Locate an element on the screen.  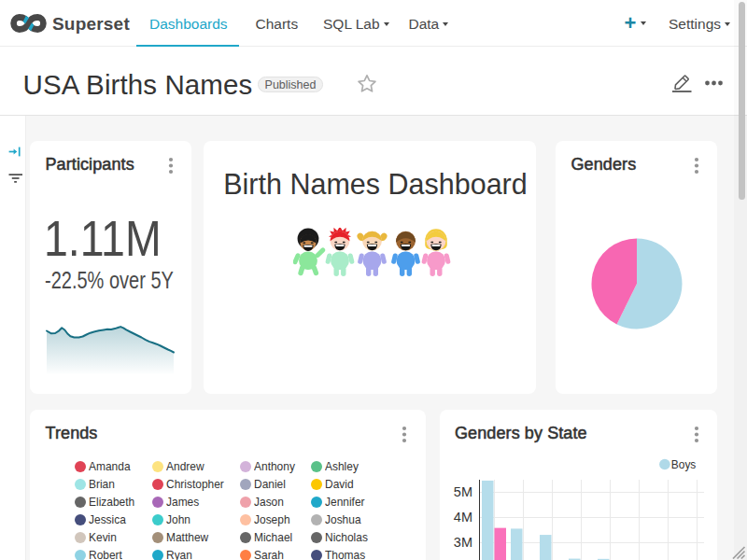
page-title: USA Births Names is located at coordinates (138, 85).